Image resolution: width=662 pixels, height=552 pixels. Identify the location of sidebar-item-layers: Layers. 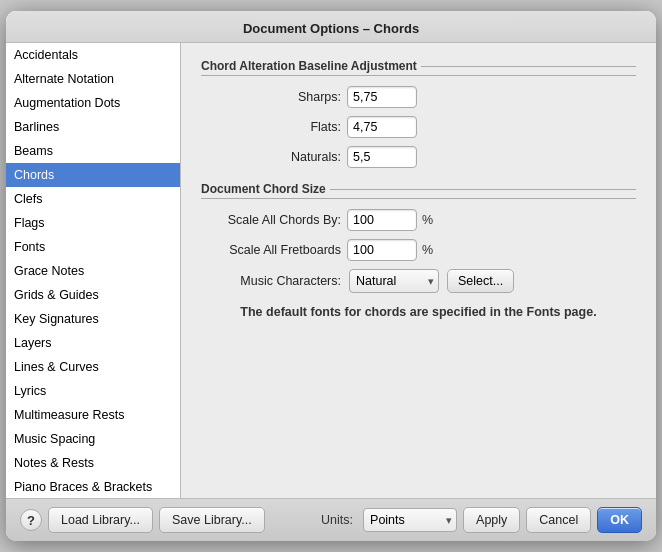
(93, 343).